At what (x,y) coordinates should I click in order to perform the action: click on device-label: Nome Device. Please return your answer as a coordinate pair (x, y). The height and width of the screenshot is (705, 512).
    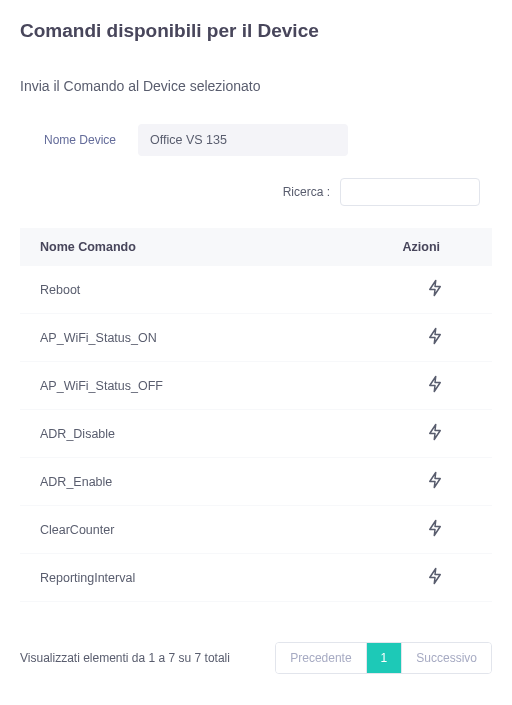
    Looking at the image, I should click on (80, 140).